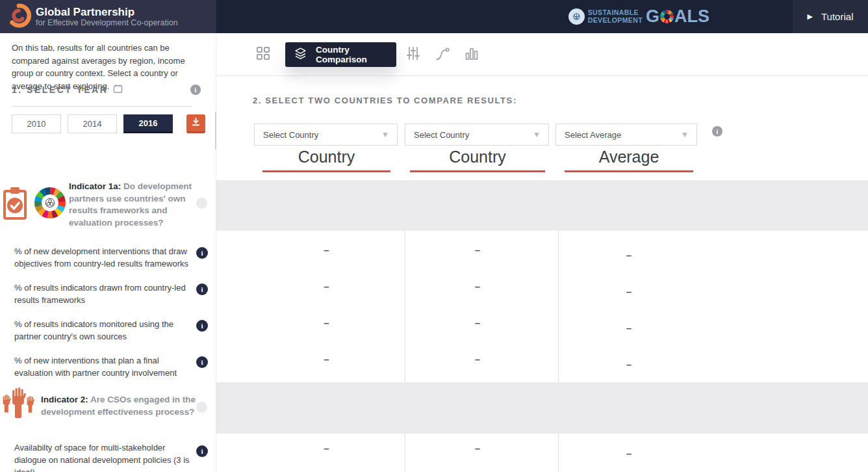  What do you see at coordinates (615, 13) in the screenshot?
I see `sdg-line1: SUSTAINABLE` at bounding box center [615, 13].